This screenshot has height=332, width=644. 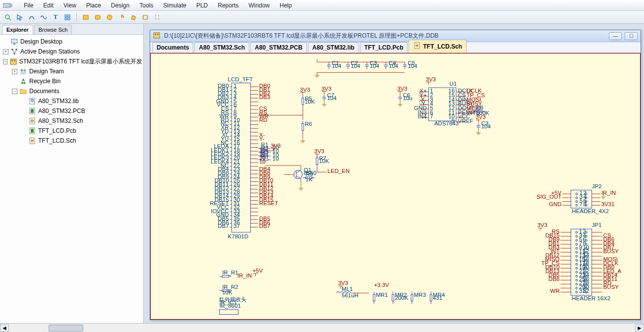 What do you see at coordinates (4, 328) in the screenshot?
I see `scroll-left-icon: ◄` at bounding box center [4, 328].